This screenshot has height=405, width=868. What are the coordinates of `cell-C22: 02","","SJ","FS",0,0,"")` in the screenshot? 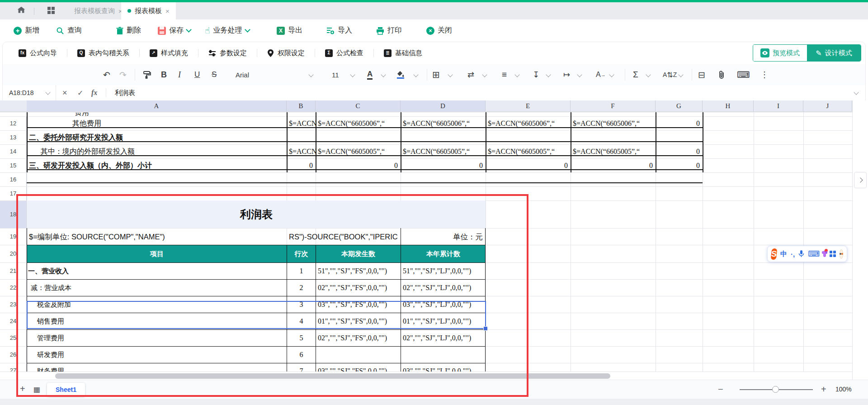 It's located at (358, 288).